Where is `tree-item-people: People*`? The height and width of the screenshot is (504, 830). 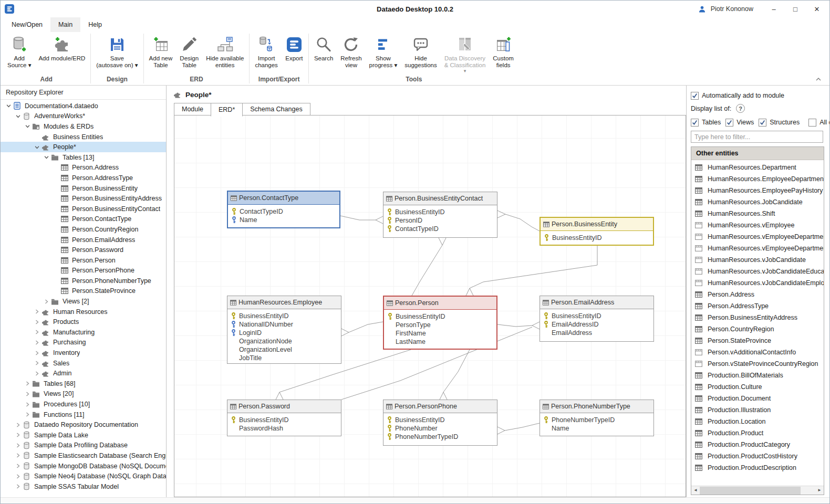 tree-item-people: People* is located at coordinates (83, 147).